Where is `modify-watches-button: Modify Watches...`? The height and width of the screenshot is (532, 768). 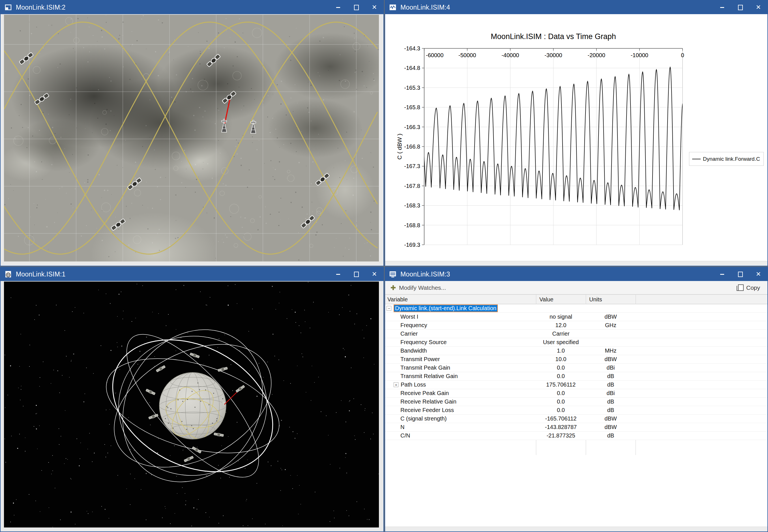
modify-watches-button: Modify Watches... is located at coordinates (418, 288).